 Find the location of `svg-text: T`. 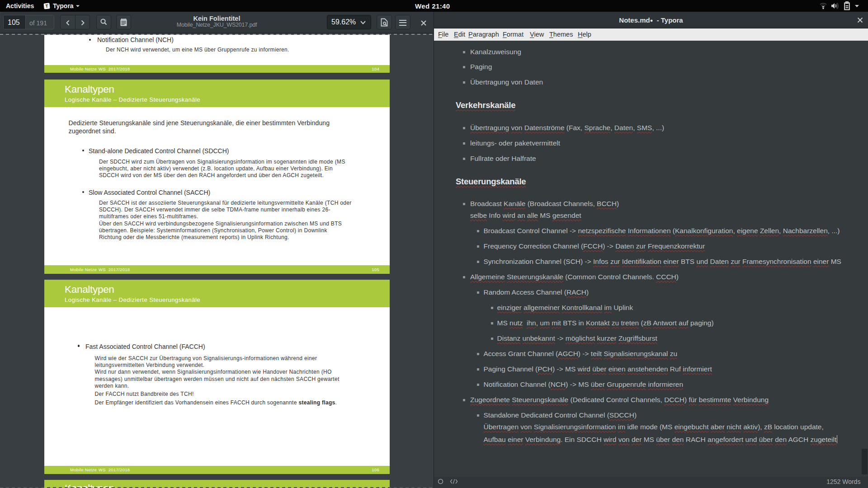

svg-text: T is located at coordinates (47, 6).